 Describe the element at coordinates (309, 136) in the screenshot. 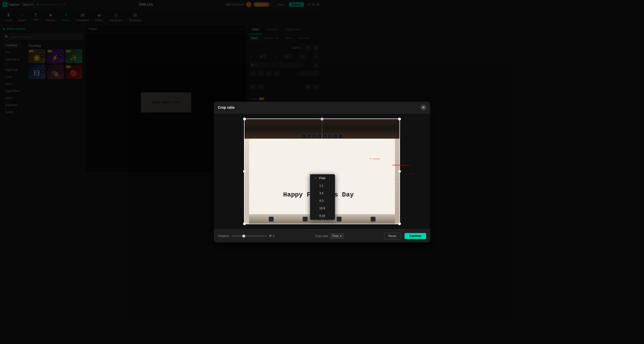

I see `key-2: 4` at that location.